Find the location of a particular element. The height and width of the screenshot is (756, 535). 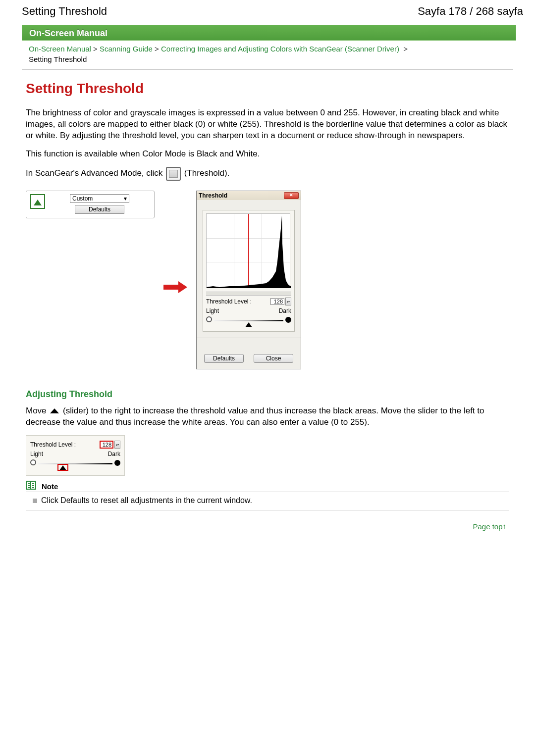

slider-thumb-highlight is located at coordinates (63, 467).